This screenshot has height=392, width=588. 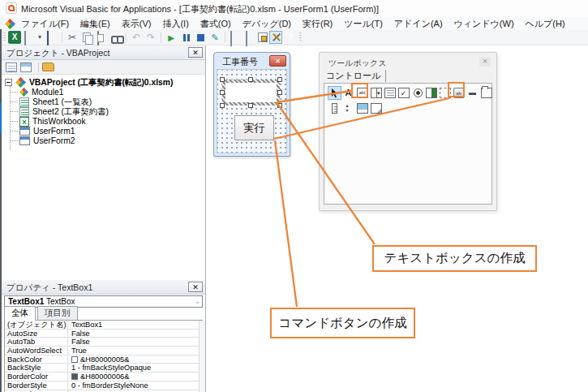 What do you see at coordinates (5, 37) in the screenshot?
I see `toolbar-grip` at bounding box center [5, 37].